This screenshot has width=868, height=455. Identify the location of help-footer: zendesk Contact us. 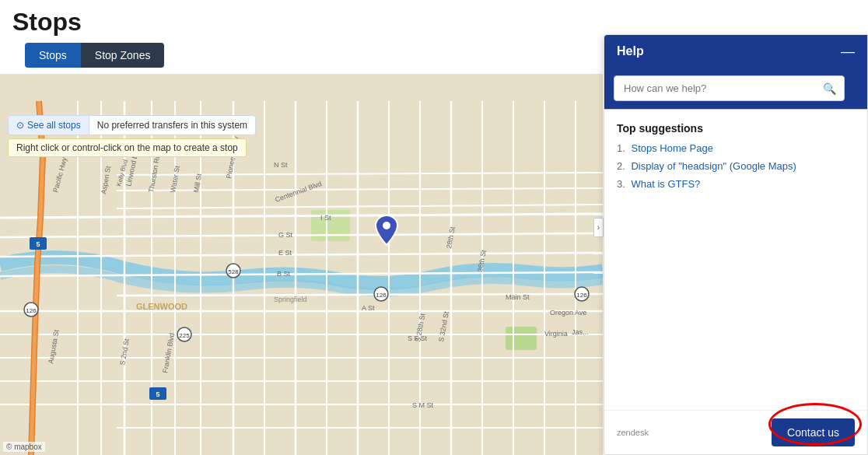
(736, 432).